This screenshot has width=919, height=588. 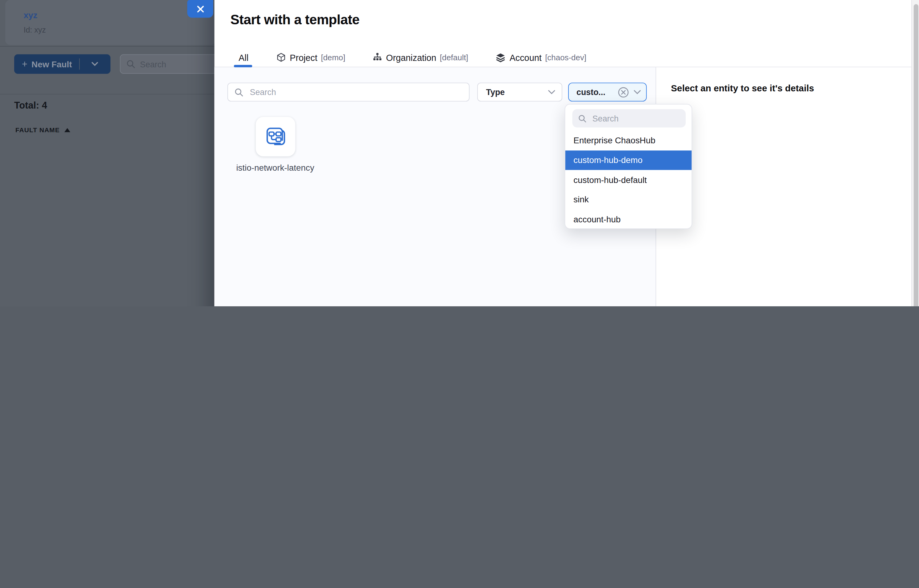 I want to click on dropdown-option: account-hub, so click(x=629, y=219).